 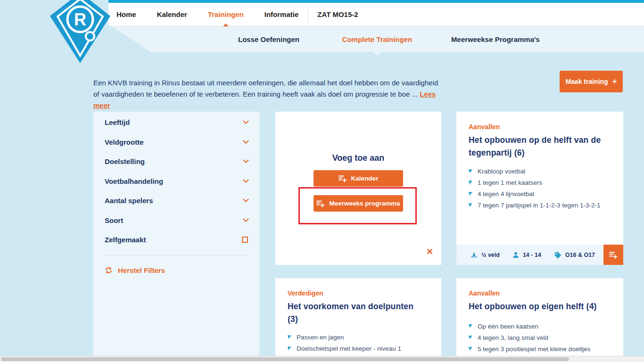 What do you see at coordinates (245, 239) in the screenshot?
I see `zelfgemaakt-checkbox` at bounding box center [245, 239].